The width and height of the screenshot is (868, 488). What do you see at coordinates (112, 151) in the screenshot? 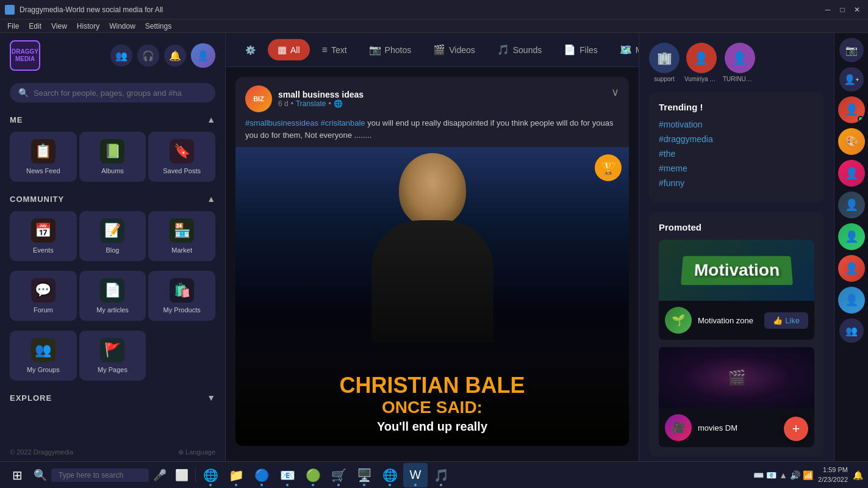
I see `albums-icon: 📗` at bounding box center [112, 151].